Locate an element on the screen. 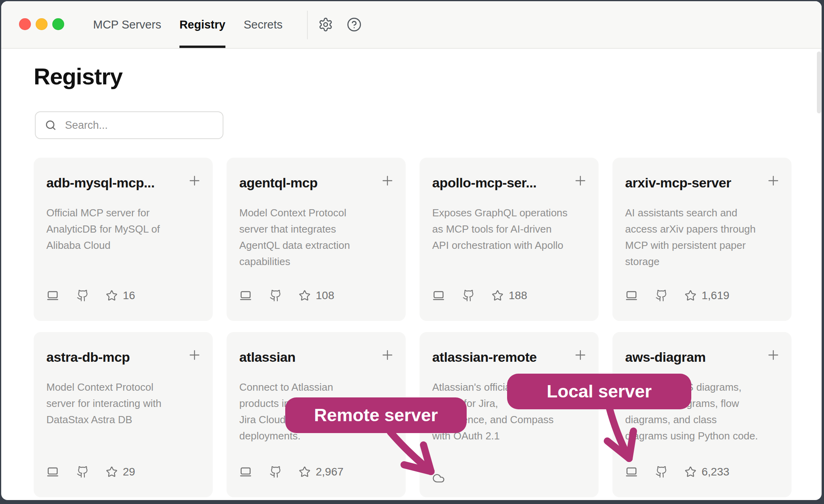  card-footer: 6,233 is located at coordinates (702, 472).